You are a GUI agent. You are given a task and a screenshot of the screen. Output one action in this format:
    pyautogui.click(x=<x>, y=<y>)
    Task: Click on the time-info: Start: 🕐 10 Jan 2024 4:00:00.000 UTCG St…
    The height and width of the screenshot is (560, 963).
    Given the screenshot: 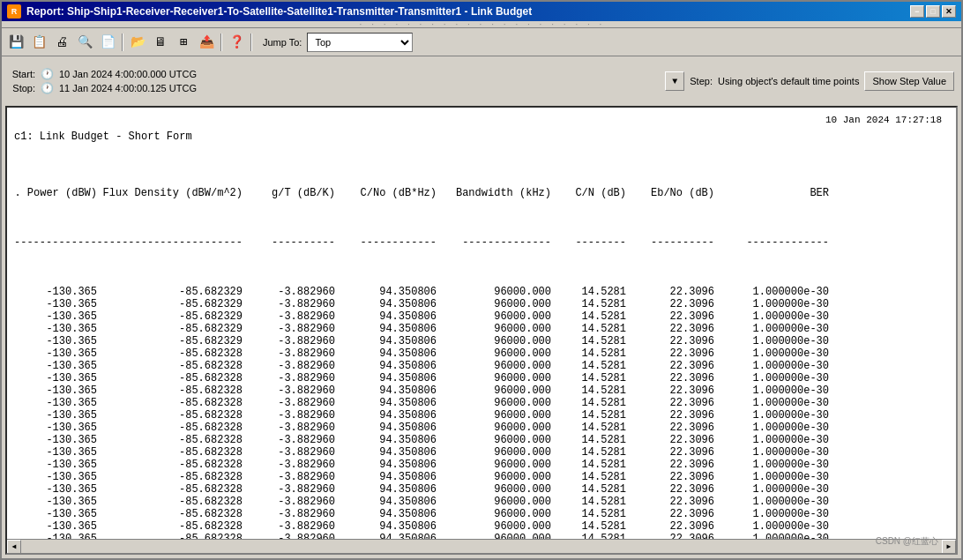 What is the action you would take?
    pyautogui.click(x=330, y=81)
    